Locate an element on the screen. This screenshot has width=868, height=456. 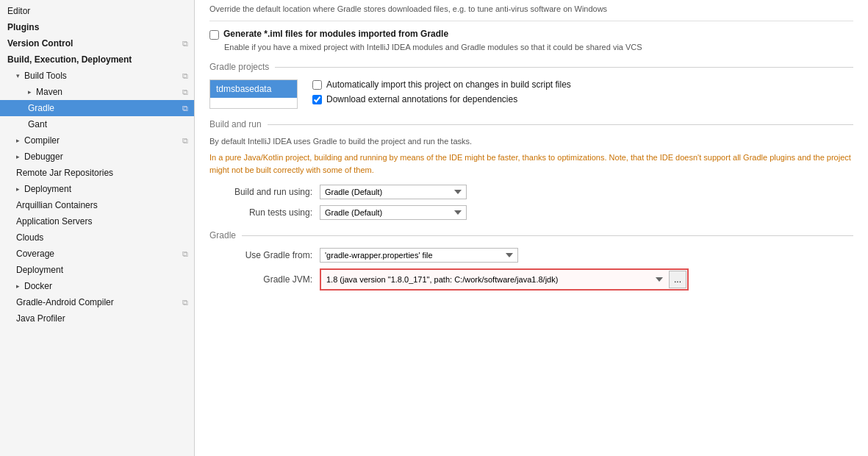
sidebar-item-debugger: ▸ Debugger is located at coordinates (97, 157).